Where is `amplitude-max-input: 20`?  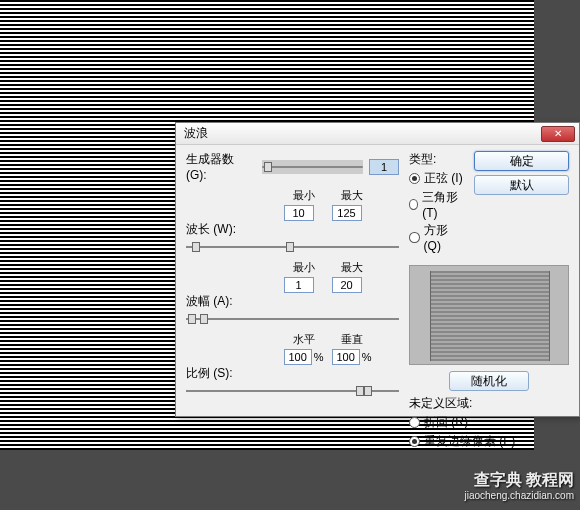
amplitude-max-input: 20 is located at coordinates (347, 285).